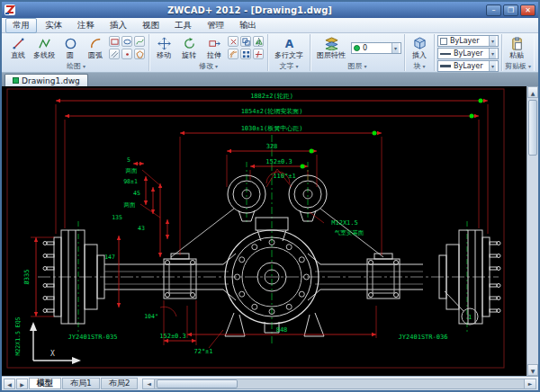 The image size is (540, 392). What do you see at coordinates (117, 218) in the screenshot?
I see `dim-135: 135` at bounding box center [117, 218].